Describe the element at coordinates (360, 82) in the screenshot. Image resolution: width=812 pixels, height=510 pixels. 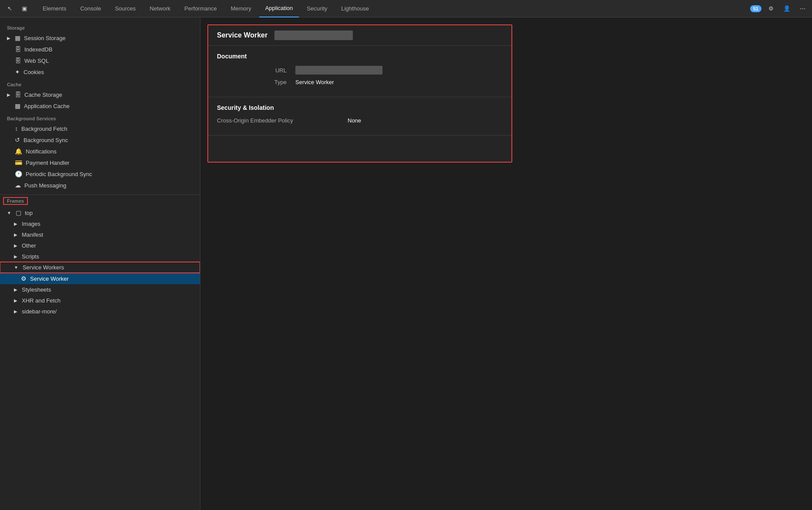
I see `sw-type-row: Type Service Worker` at that location.